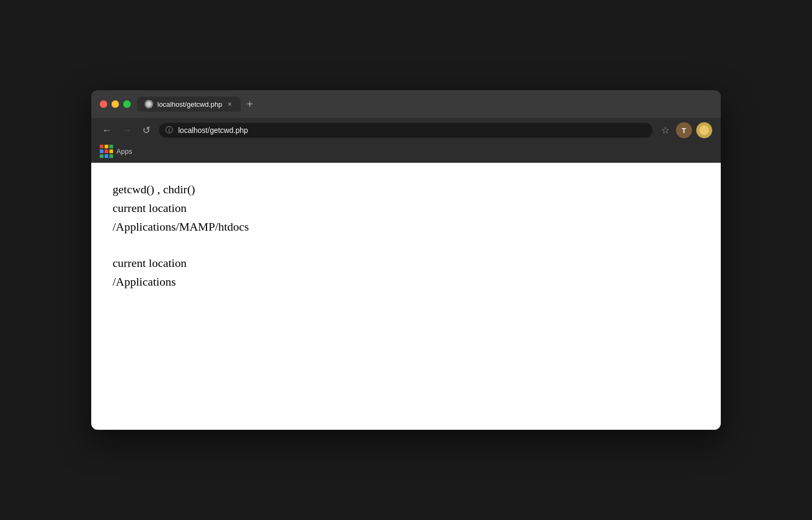 This screenshot has width=812, height=520. What do you see at coordinates (425, 104) in the screenshot?
I see `tab-bar: localhost/getcwd.php × +` at bounding box center [425, 104].